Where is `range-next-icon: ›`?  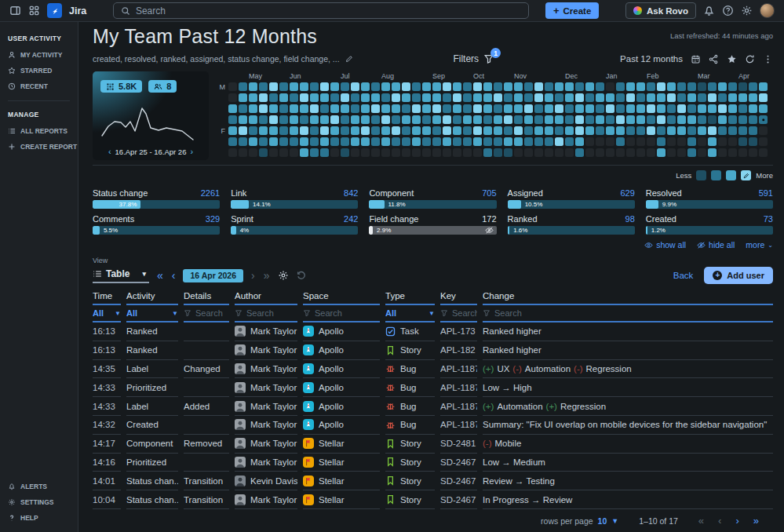 range-next-icon: › is located at coordinates (191, 151).